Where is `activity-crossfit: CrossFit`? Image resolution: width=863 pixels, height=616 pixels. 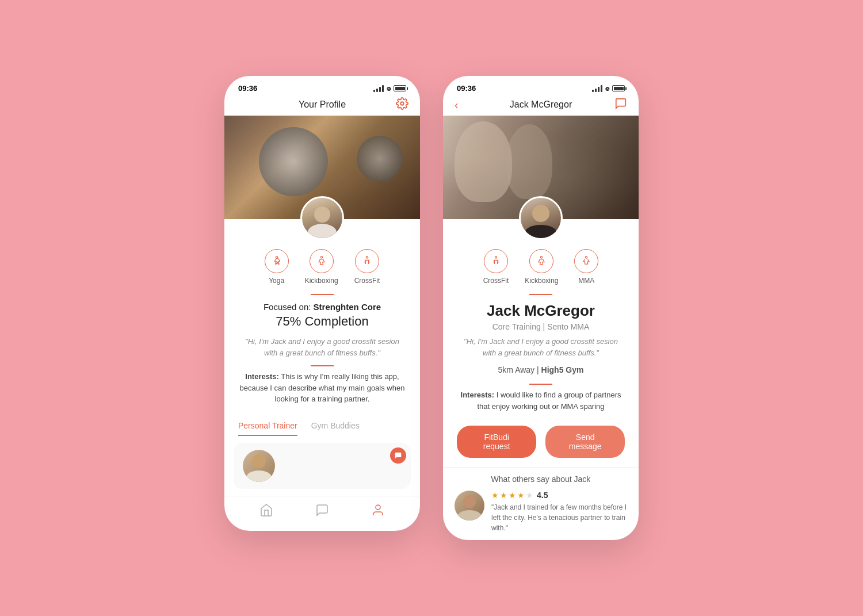 activity-crossfit: CrossFit is located at coordinates (367, 267).